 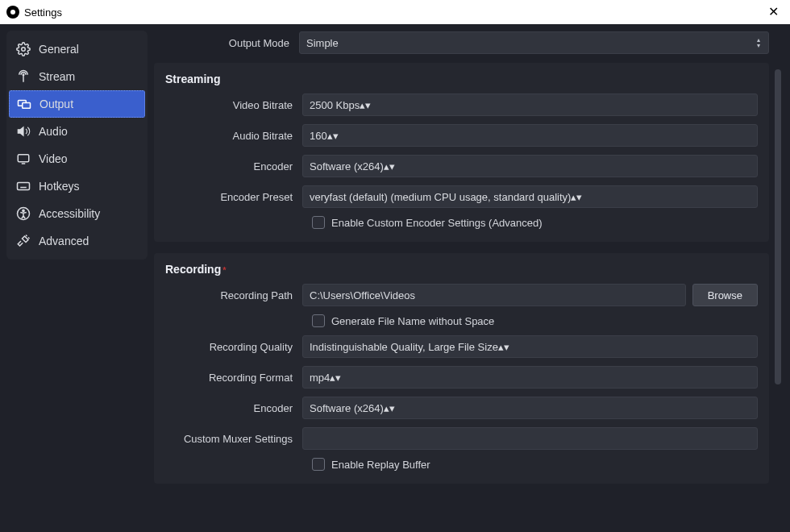 What do you see at coordinates (347, 166) in the screenshot?
I see `encoder-value: Software (x264)` at bounding box center [347, 166].